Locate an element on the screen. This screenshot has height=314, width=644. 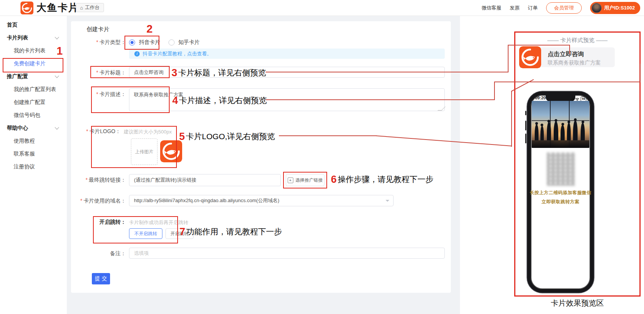
logo-size-hint: 建议图片大小为500px is located at coordinates (148, 132).